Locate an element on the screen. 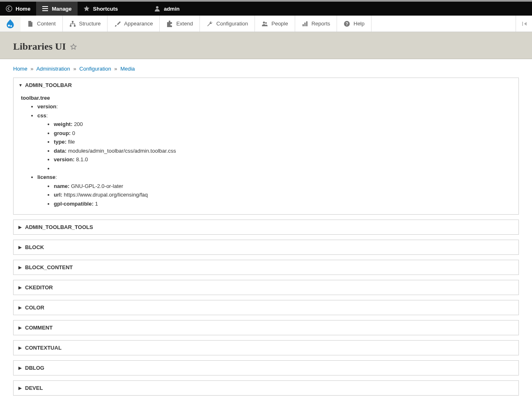 This screenshot has width=532, height=396. configuration-label: Configuration is located at coordinates (232, 24).